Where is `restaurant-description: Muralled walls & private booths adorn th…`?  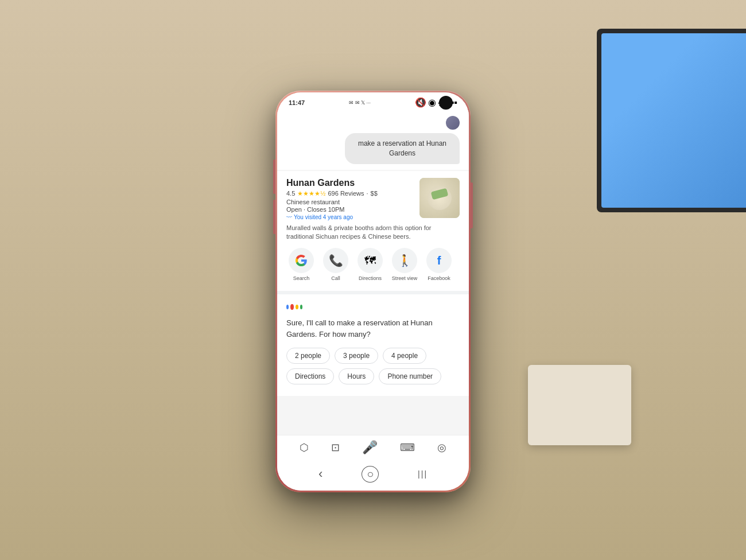
restaurant-description: Muralled walls & private booths adorn th… is located at coordinates (373, 233).